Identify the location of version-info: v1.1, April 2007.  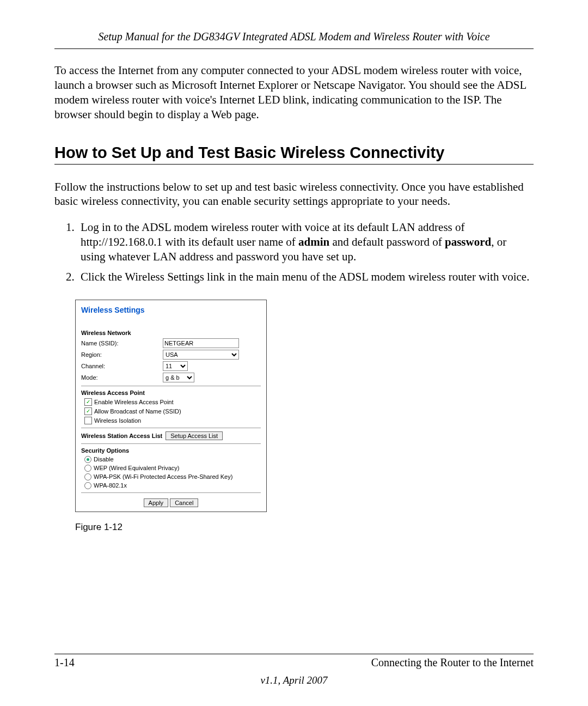
(294, 680).